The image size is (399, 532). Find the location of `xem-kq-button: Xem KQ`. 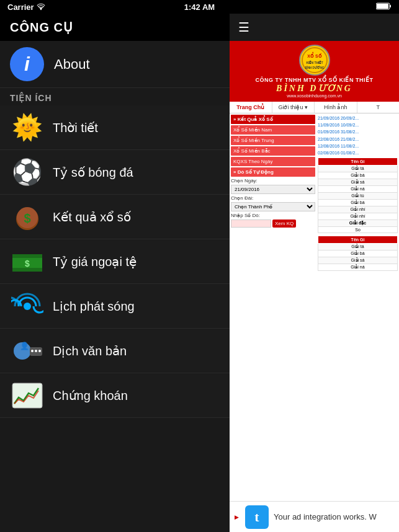

xem-kq-button: Xem KQ is located at coordinates (284, 223).